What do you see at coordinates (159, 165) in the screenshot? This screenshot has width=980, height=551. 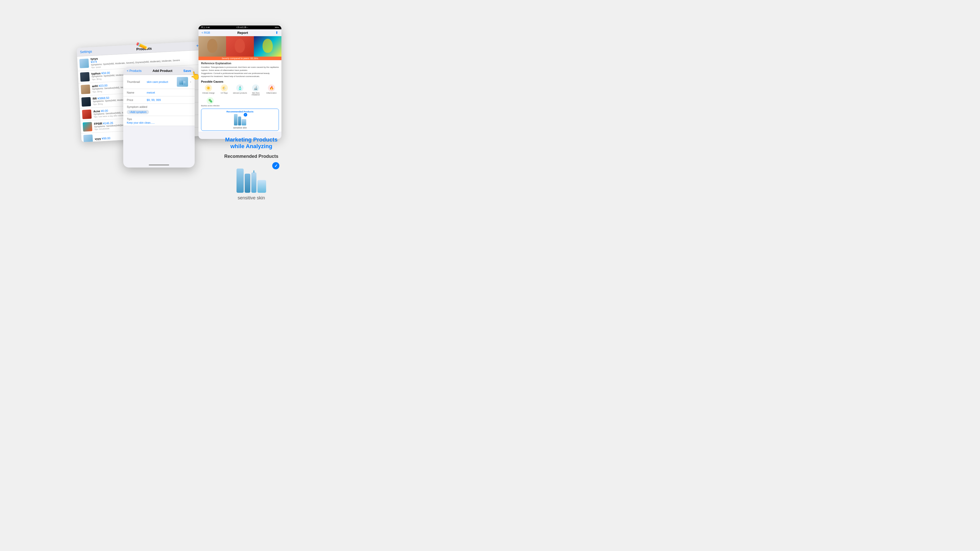 I see `home-bar` at bounding box center [159, 165].